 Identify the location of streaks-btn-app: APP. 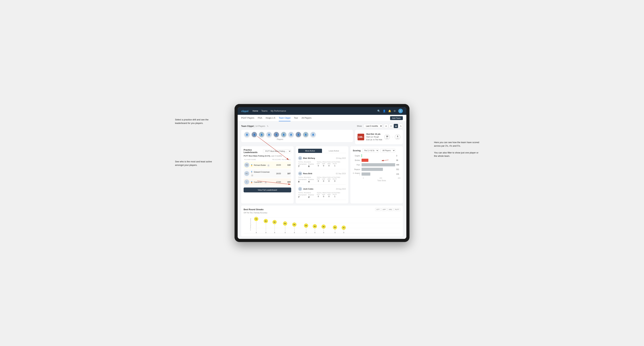
(384, 210).